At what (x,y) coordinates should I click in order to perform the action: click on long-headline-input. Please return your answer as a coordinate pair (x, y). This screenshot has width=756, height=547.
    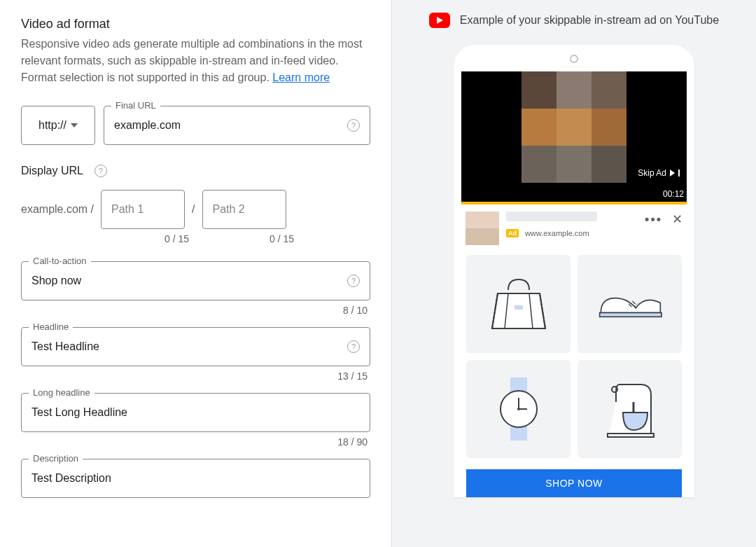
    Looking at the image, I should click on (196, 413).